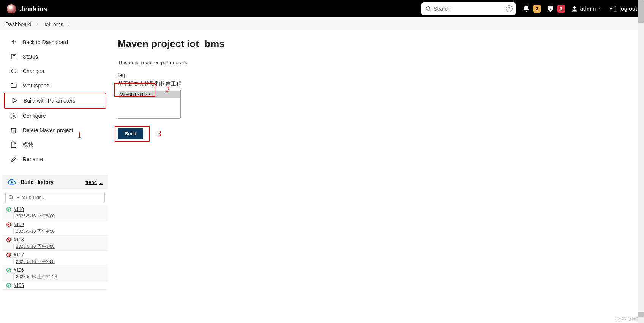  What do you see at coordinates (641, 314) in the screenshot?
I see `scrollbar-thumb-bottom` at bounding box center [641, 314].